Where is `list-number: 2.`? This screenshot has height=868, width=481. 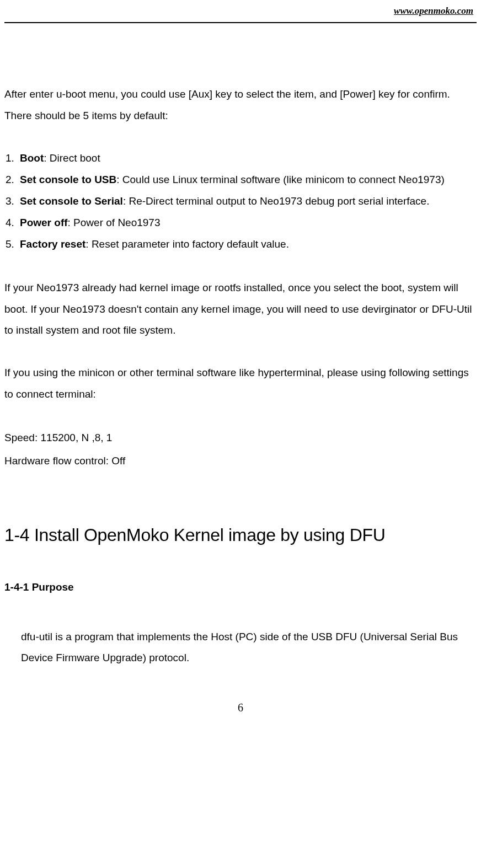 list-number: 2. is located at coordinates (12, 180).